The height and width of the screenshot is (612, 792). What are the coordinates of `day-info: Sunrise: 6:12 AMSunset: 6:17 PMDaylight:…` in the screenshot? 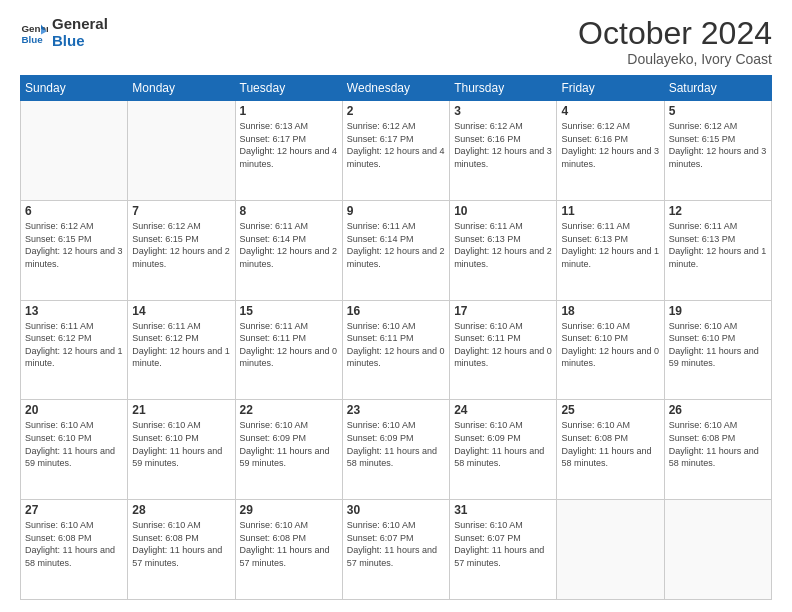 It's located at (396, 145).